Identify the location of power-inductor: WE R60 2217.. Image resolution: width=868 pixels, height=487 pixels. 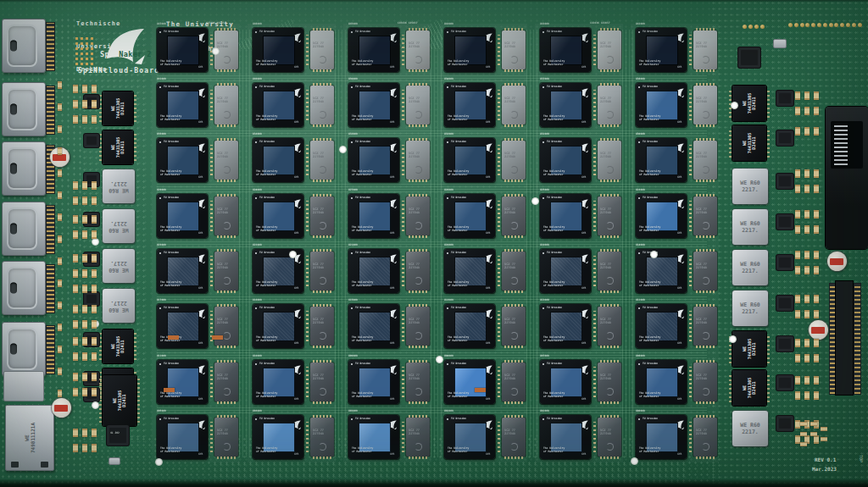
(119, 306).